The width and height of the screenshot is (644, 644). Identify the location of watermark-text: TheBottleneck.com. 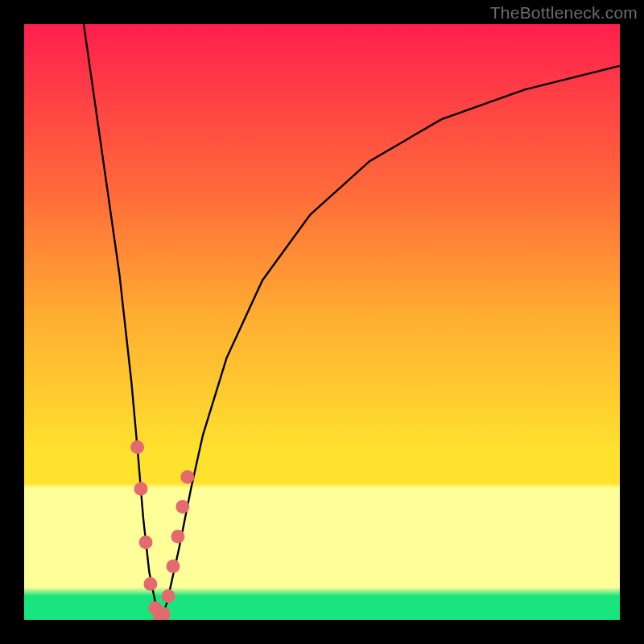
(564, 13).